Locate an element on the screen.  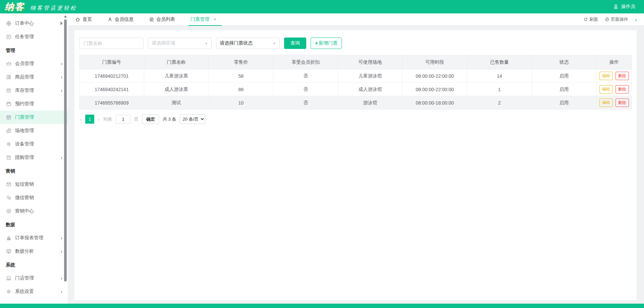
dropdown-caret-icon: ▼ is located at coordinates (206, 44).